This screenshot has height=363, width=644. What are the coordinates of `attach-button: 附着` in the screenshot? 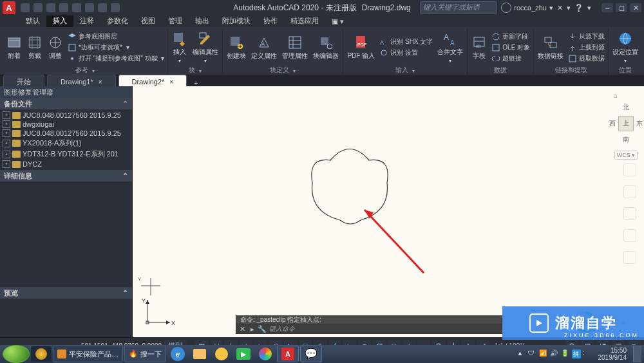 It's located at (14, 48).